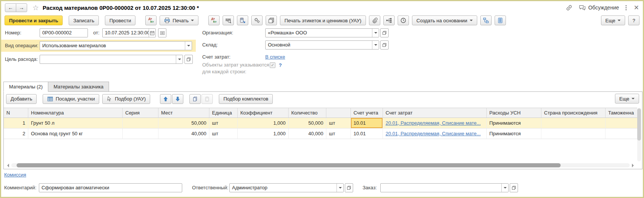 This screenshot has width=644, height=198. Describe the element at coordinates (223, 113) in the screenshot. I see `col-header-unit: Единица` at that location.